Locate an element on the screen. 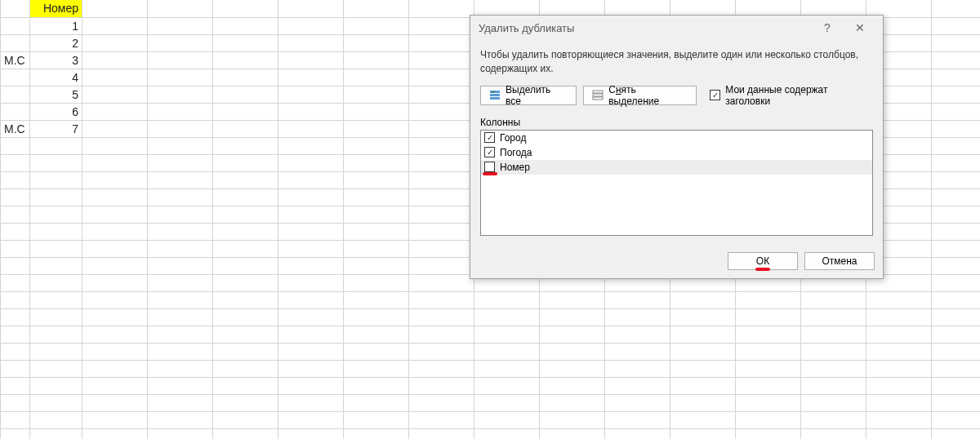  columns-listbox: ГородПогодаНомер is located at coordinates (676, 183).